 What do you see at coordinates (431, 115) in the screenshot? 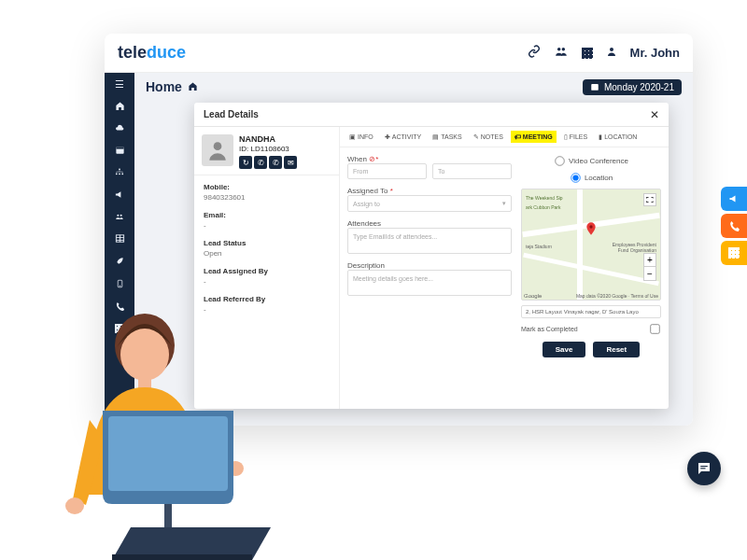
I see `modal-header: Lead Details ✕` at bounding box center [431, 115].